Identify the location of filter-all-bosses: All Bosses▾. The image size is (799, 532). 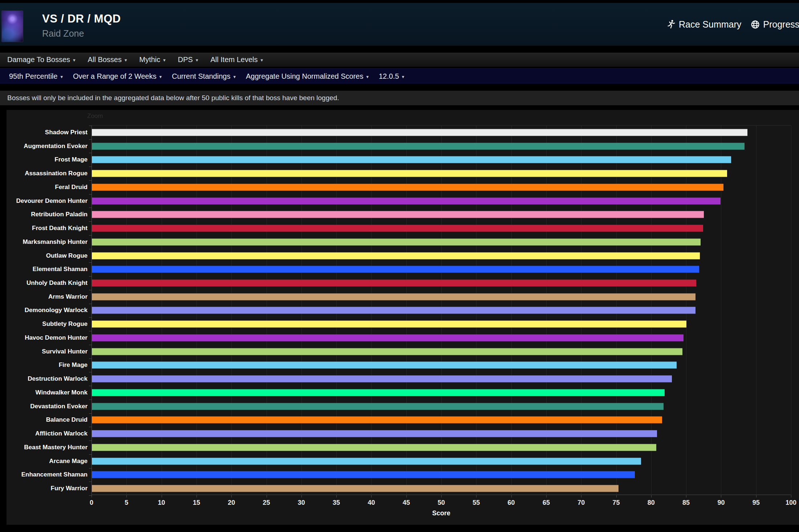
(108, 60).